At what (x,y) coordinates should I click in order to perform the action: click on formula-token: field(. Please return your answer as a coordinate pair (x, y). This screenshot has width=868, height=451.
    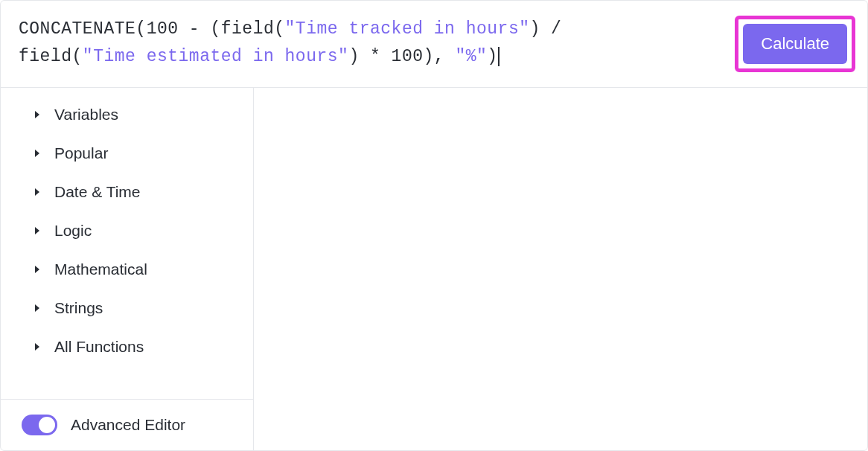
    Looking at the image, I should click on (51, 57).